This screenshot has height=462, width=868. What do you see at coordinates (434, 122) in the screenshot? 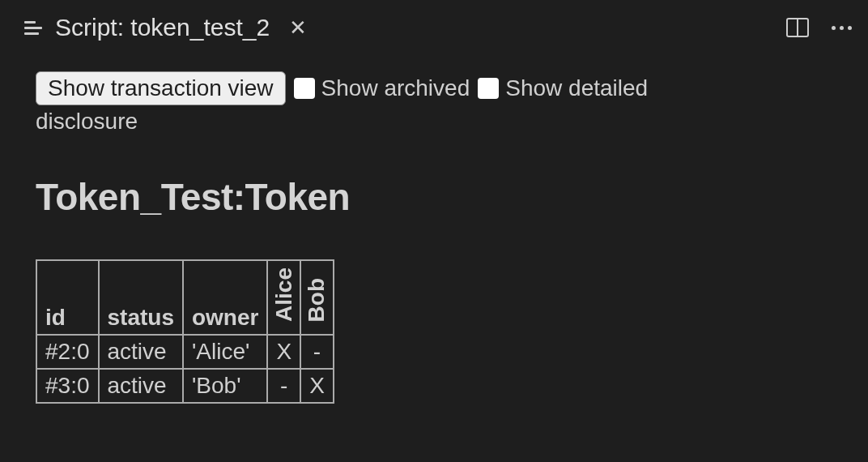
I see `disclosure-label: disclosure` at bounding box center [434, 122].